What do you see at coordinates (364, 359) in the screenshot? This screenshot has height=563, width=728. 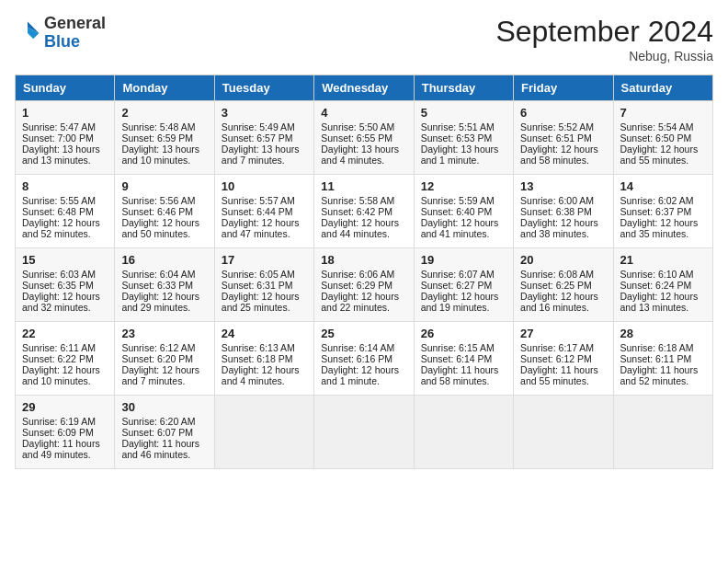 I see `table-row: 25Sunrise: 6:14 AMSunset: 6:16 PMDayligh…` at bounding box center [364, 359].